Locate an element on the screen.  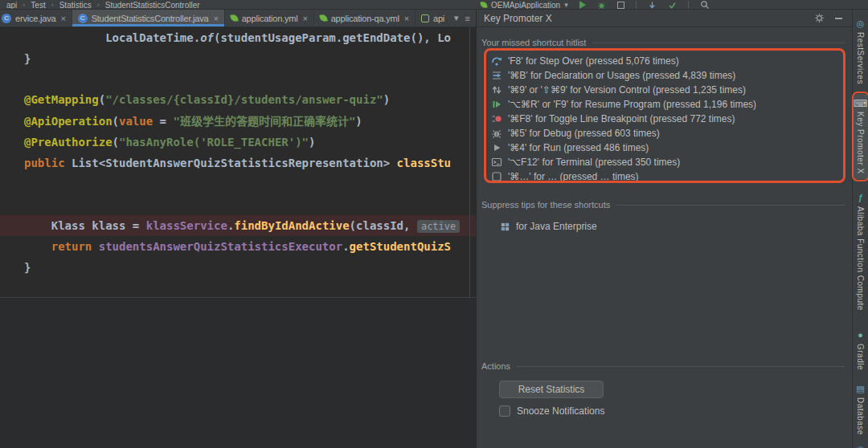
tab-service-java: ervice.java × is located at coordinates (36, 18).